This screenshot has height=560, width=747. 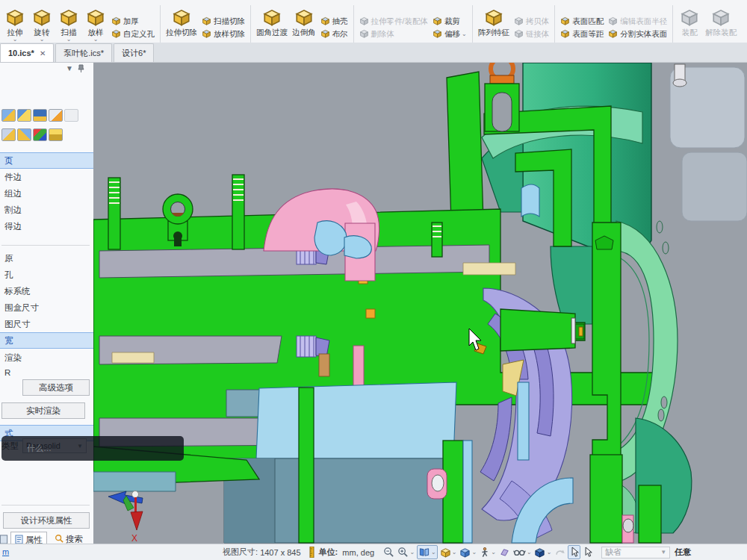 What do you see at coordinates (46, 275) in the screenshot?
I see `tree-item-孔: 孔` at bounding box center [46, 275].